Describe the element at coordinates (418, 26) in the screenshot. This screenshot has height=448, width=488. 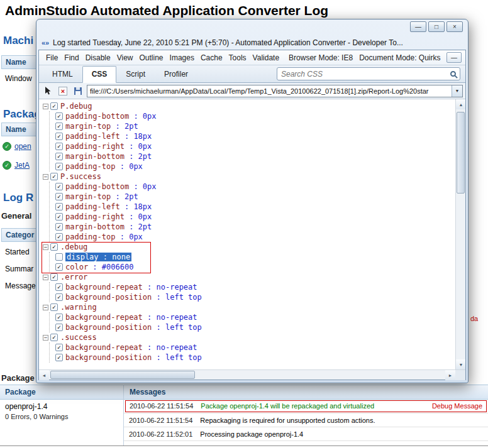
I see `minimize-button: —` at that location.